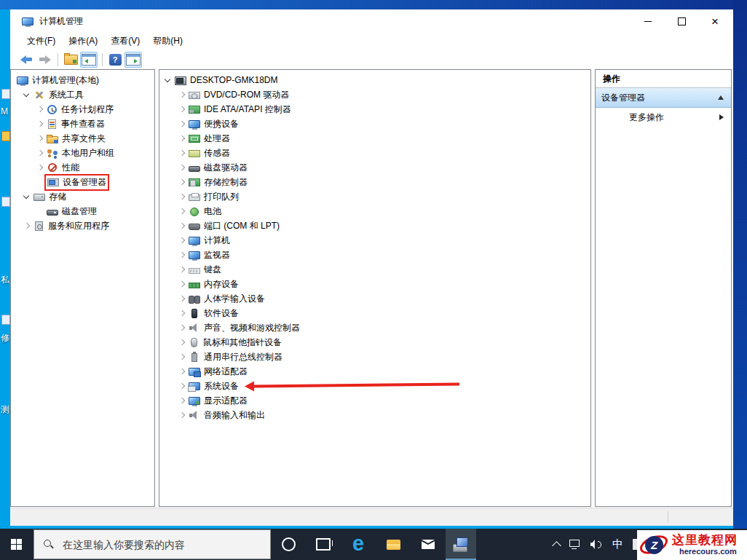 Image resolution: width=747 pixels, height=560 pixels. Describe the element at coordinates (83, 153) in the screenshot. I see `tree-item: 本地用户和组` at that location.